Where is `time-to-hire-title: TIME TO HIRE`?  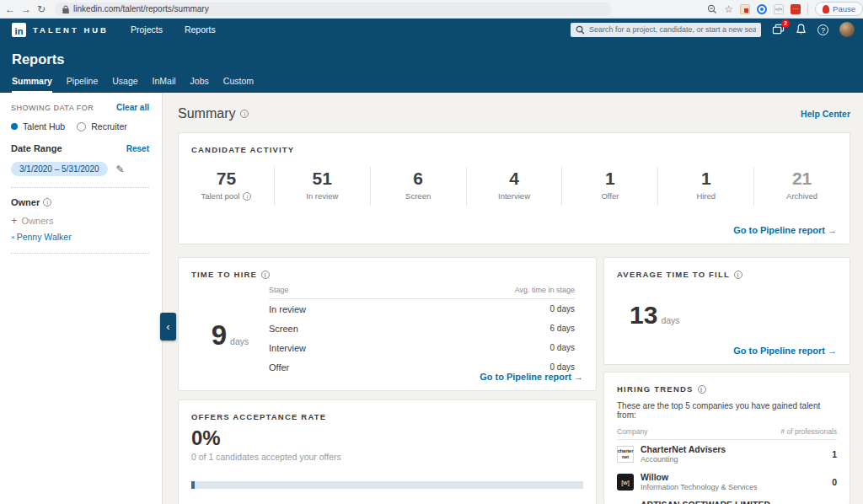 time-to-hire-title: TIME TO HIRE is located at coordinates (224, 275).